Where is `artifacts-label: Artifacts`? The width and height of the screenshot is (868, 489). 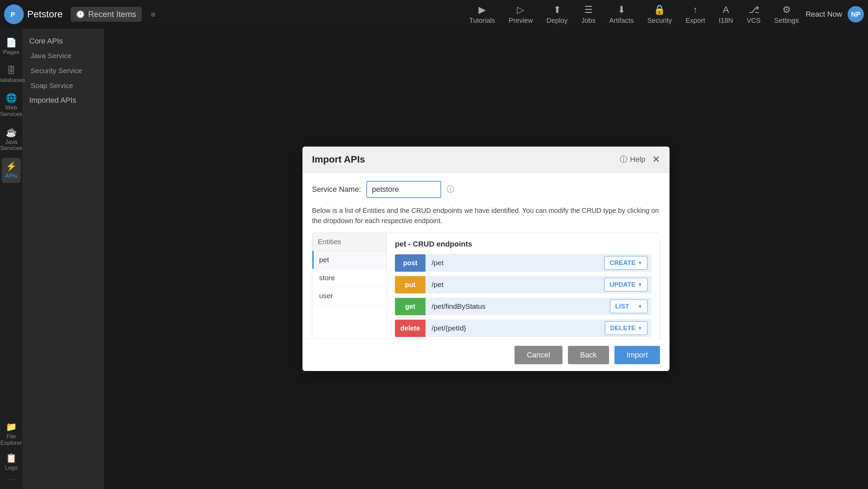
artifacts-label: Artifacts is located at coordinates (621, 20).